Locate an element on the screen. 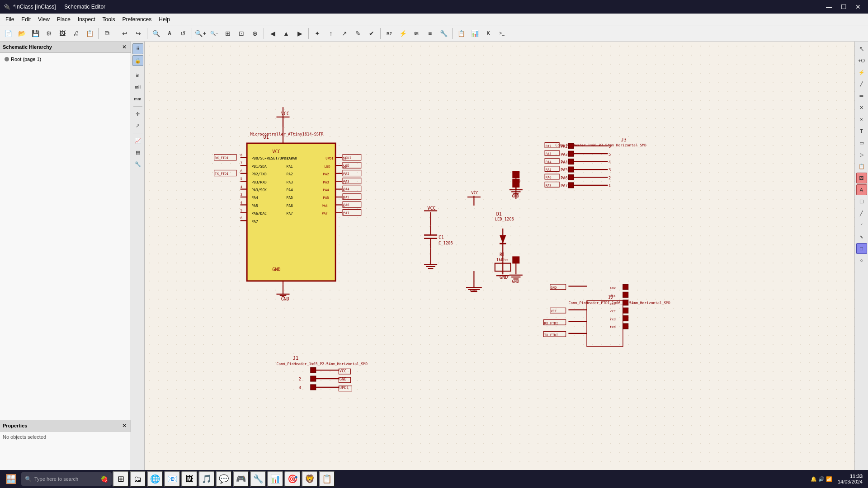 Image resolution: width=868 pixels, height=488 pixels. app3-button: 🔧 is located at coordinates (258, 479).